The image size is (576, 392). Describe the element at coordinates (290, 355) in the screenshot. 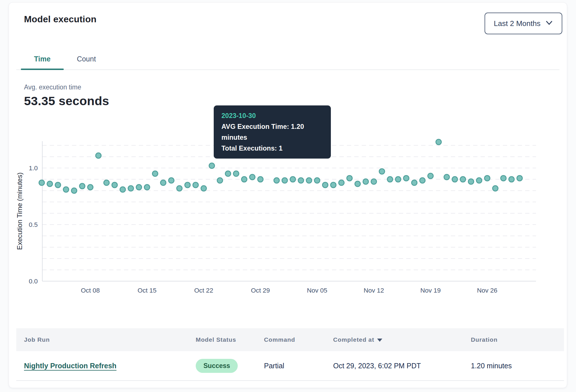

I see `job-runs-table: Job Run Model Status Command Completed a…` at that location.